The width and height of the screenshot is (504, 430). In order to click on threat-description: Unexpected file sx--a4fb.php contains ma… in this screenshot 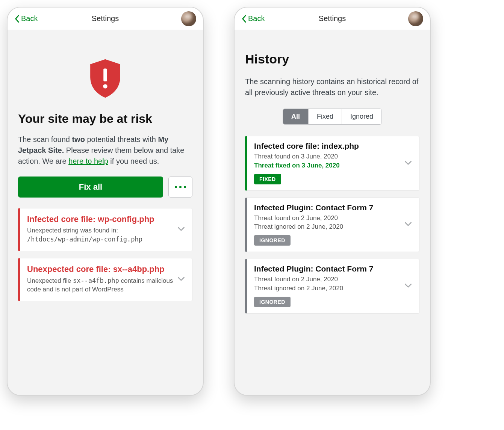, I will do `click(106, 285)`.